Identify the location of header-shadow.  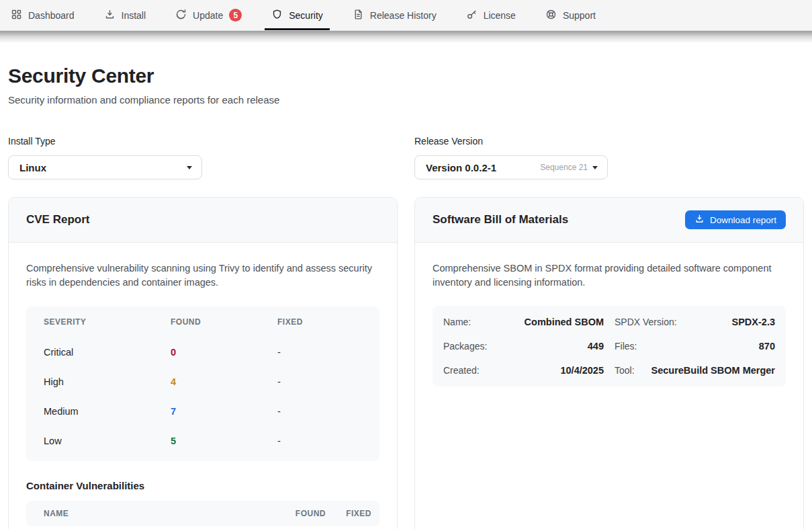
(406, 37).